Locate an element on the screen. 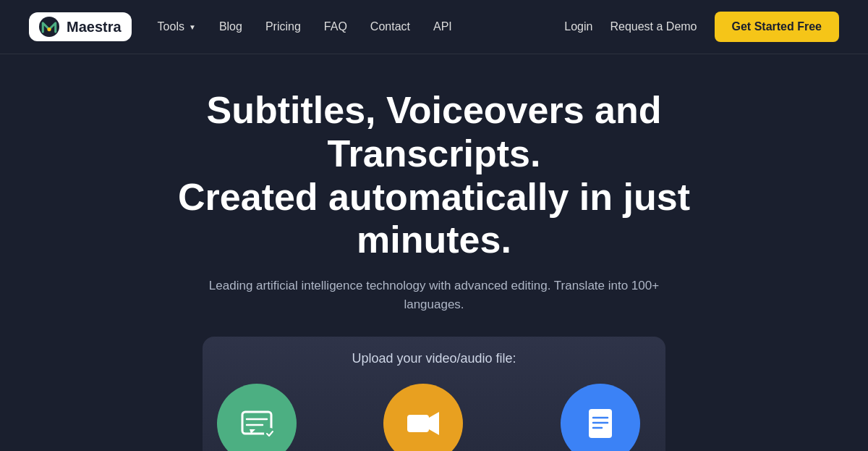 This screenshot has width=868, height=451. hero-subtitle: Leading artificial intelligence technolo… is located at coordinates (434, 295).